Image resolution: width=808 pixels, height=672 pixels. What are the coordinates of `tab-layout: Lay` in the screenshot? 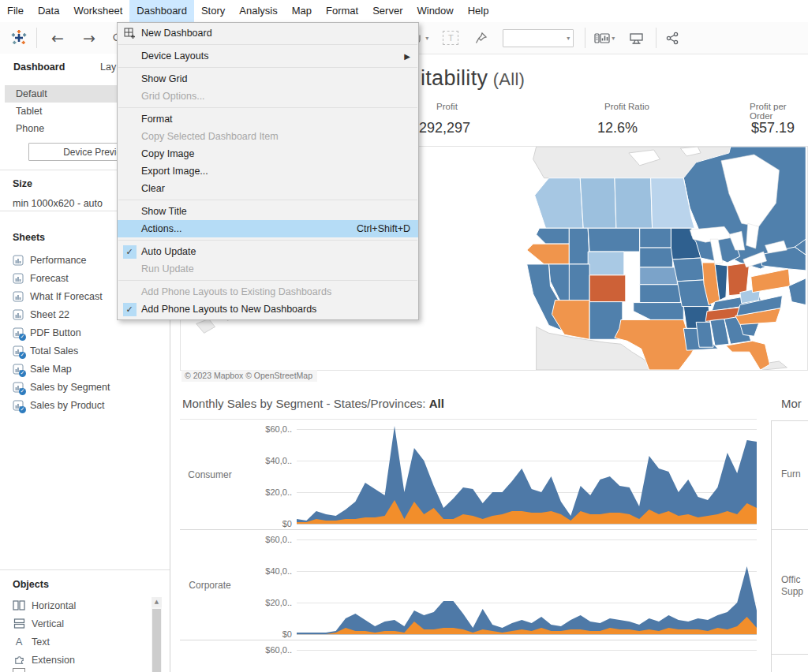 It's located at (108, 67).